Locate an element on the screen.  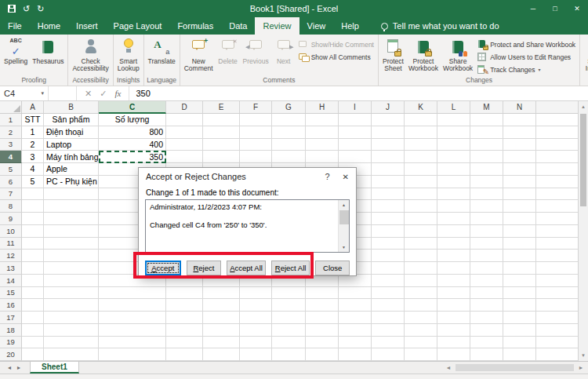
col-header-g: G is located at coordinates (289, 108).